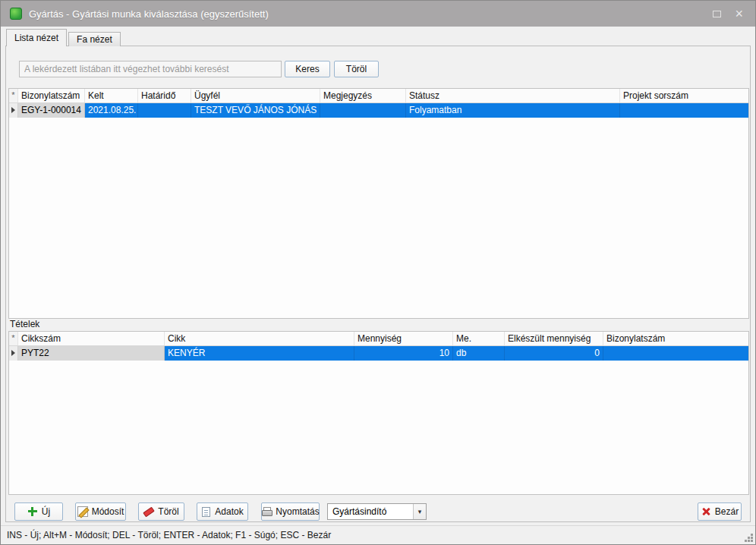  What do you see at coordinates (479, 354) in the screenshot?
I see `cell-me: db` at bounding box center [479, 354].